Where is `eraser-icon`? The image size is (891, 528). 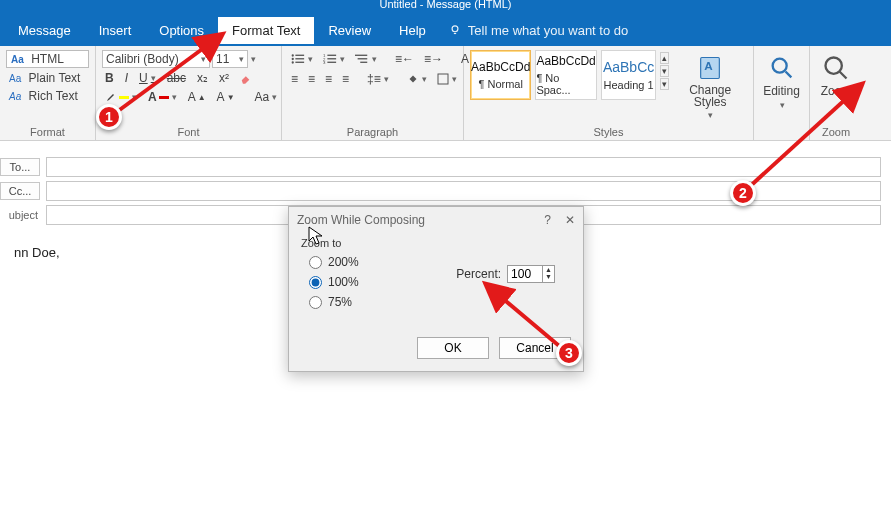
eraser-icon is located at coordinates (247, 78).